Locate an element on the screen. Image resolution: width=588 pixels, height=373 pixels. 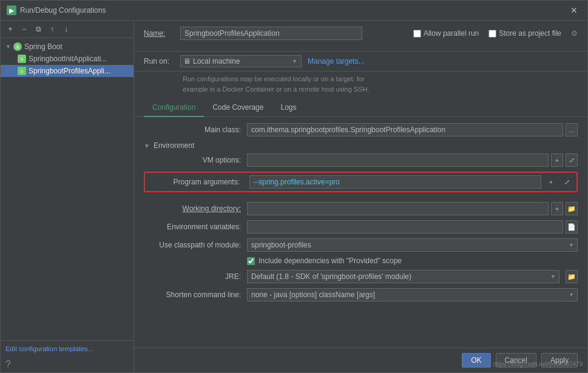
shorten-cmd-label: Shorten command line: is located at coordinates (192, 294).